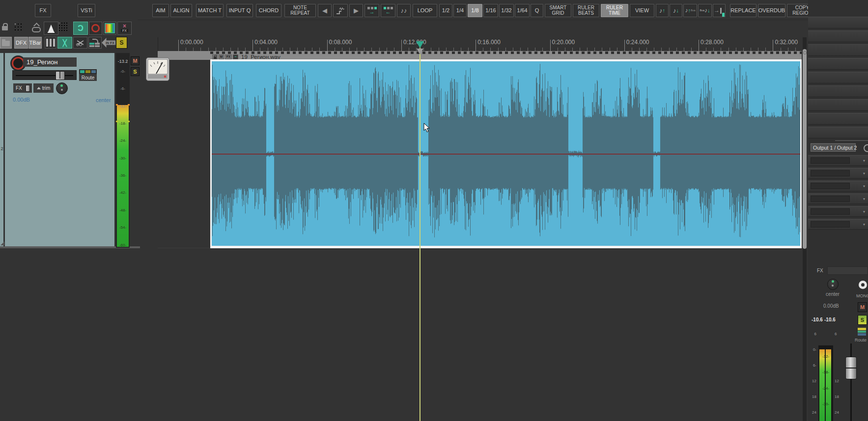 The width and height of the screenshot is (868, 421). What do you see at coordinates (43, 88) in the screenshot?
I see `trim-button: trim` at bounding box center [43, 88].